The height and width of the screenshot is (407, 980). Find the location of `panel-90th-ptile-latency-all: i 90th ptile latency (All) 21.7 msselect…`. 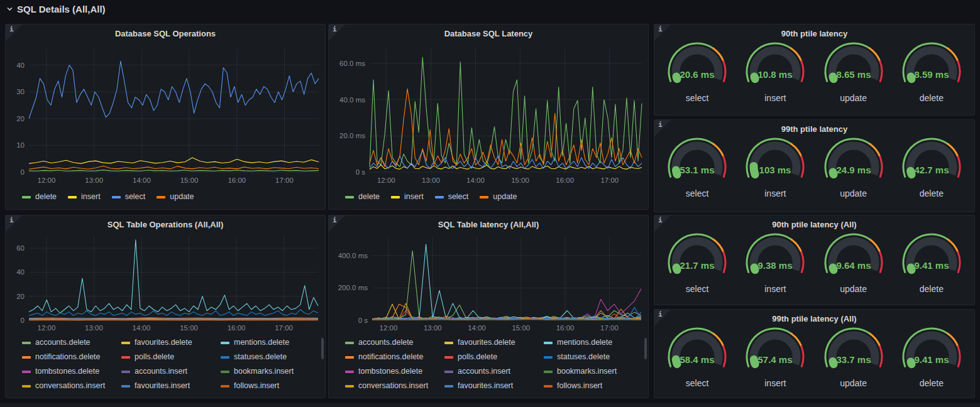

panel-90th-ptile-latency-all: i 90th ptile latency (All) 21.7 msselect… is located at coordinates (815, 260).